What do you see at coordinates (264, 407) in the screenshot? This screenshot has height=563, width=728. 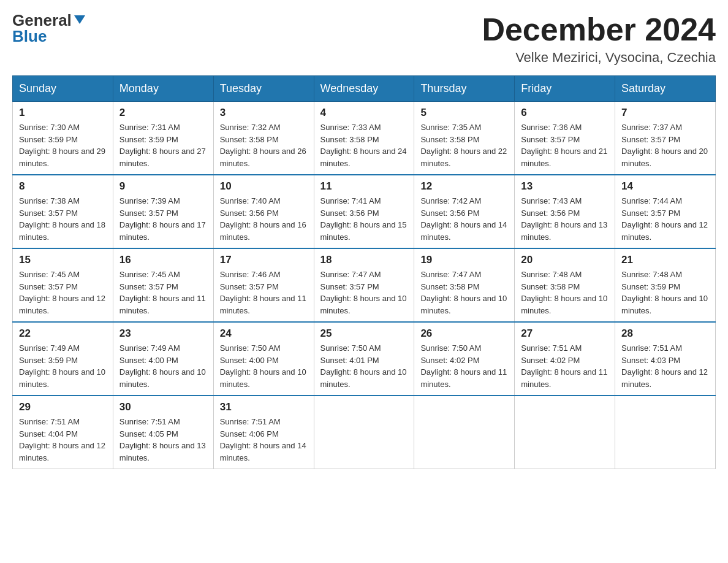 I see `day-number: 31` at bounding box center [264, 407].